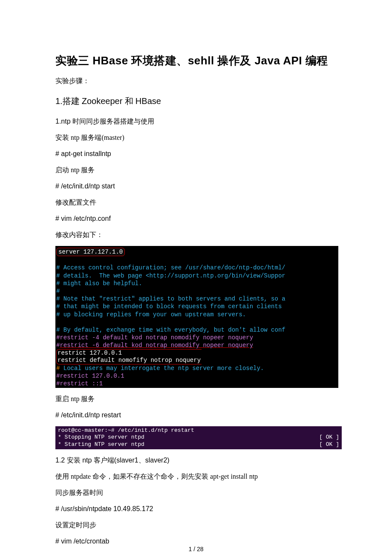 This screenshot has width=392, height=555. What do you see at coordinates (196, 154) in the screenshot?
I see `cmd-apt-get: # apt-get installntp` at bounding box center [196, 154].